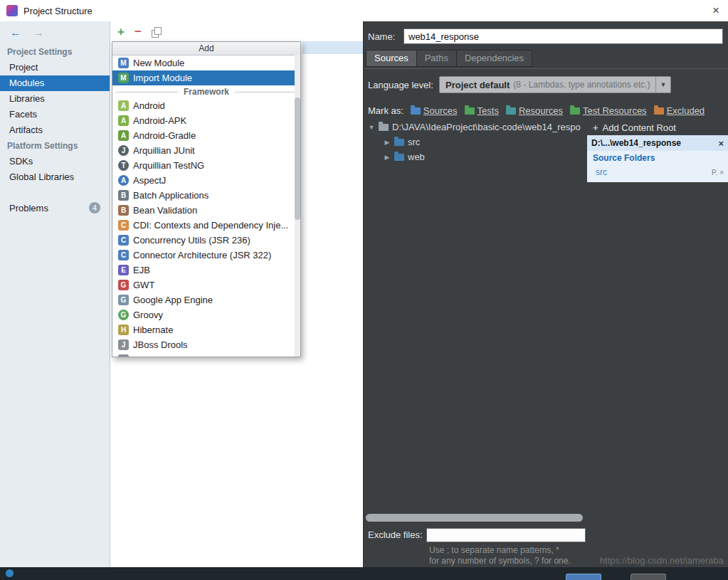  I want to click on remove-folder-icon: ×, so click(722, 172).